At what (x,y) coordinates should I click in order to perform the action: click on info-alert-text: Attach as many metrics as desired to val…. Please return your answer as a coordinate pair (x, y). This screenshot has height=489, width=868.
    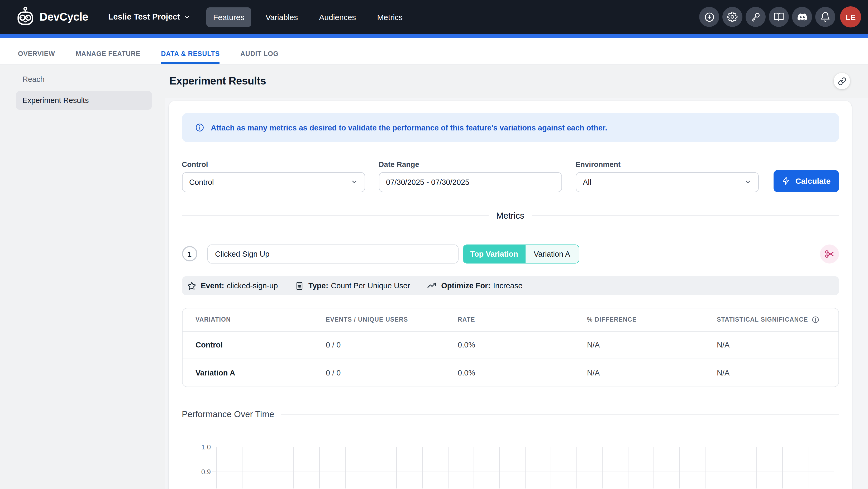
    Looking at the image, I should click on (409, 127).